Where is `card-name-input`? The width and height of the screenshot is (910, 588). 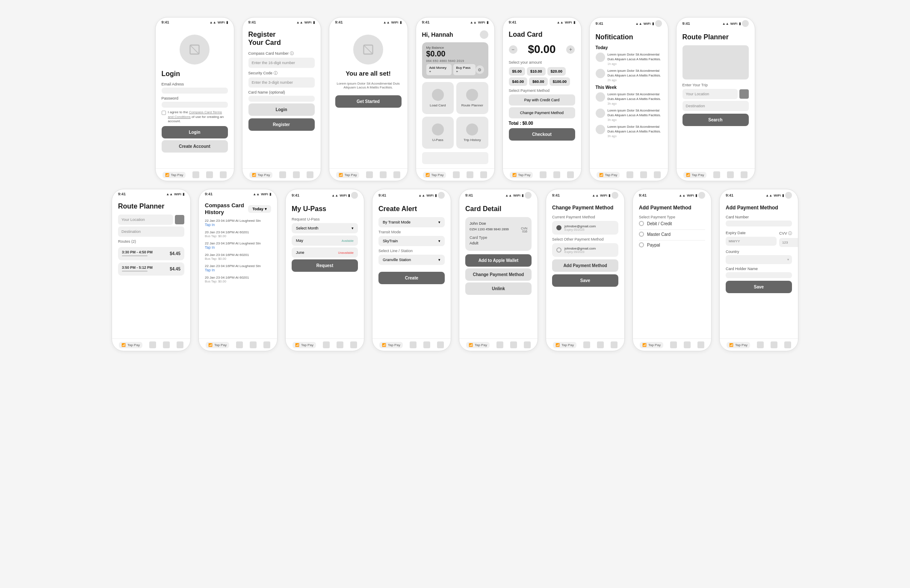 card-name-input is located at coordinates (281, 99).